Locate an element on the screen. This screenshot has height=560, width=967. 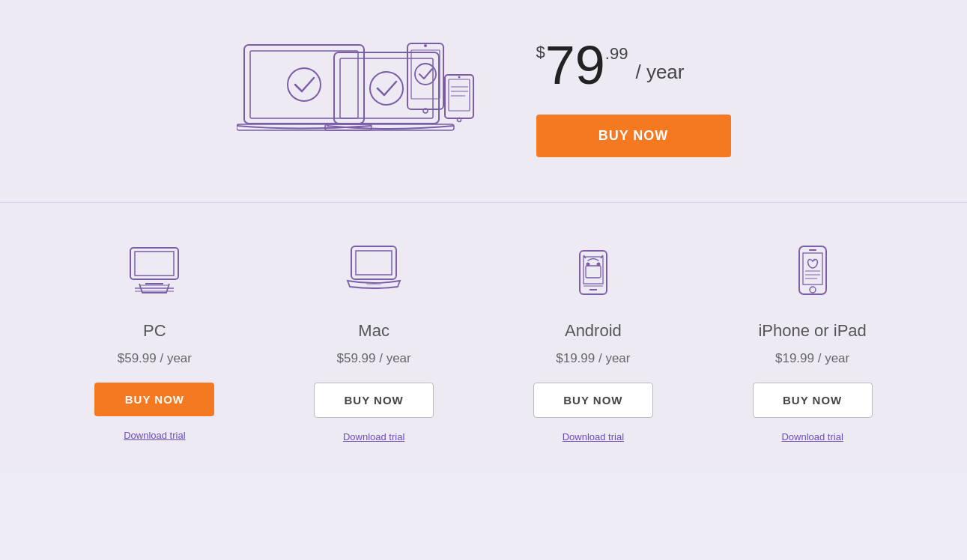
hero-period: / year is located at coordinates (659, 72).